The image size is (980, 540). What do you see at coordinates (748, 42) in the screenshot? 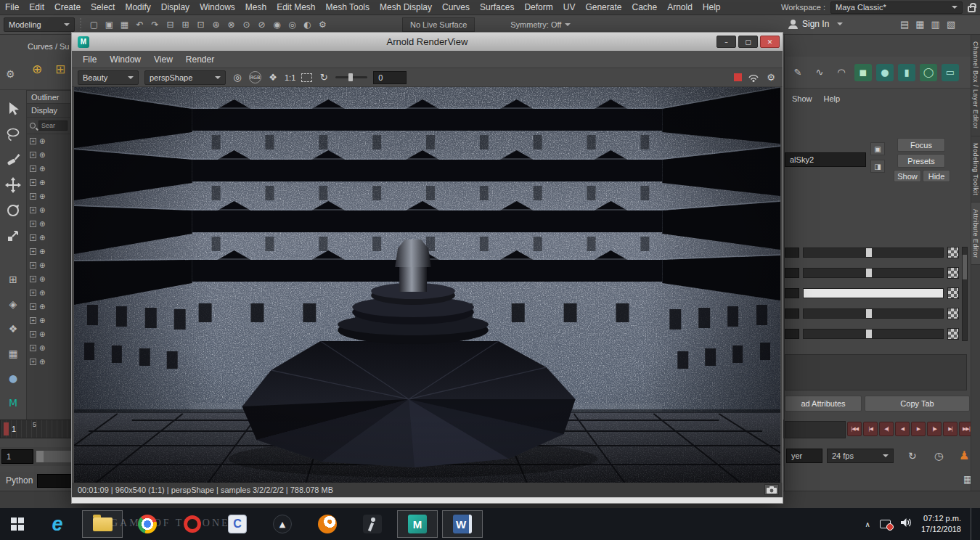
I see `maximize-button: ▢` at bounding box center [748, 42].